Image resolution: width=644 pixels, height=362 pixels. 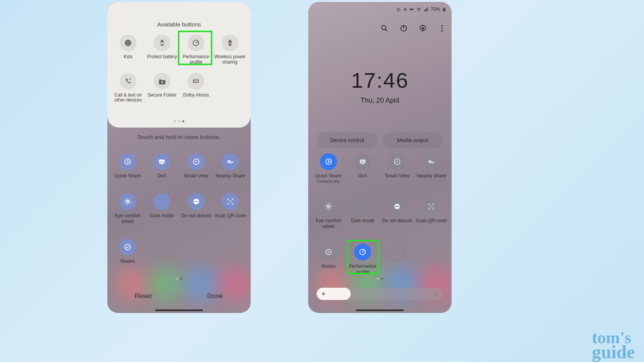 What do you see at coordinates (143, 296) in the screenshot?
I see `reset-button: Reset` at bounding box center [143, 296].